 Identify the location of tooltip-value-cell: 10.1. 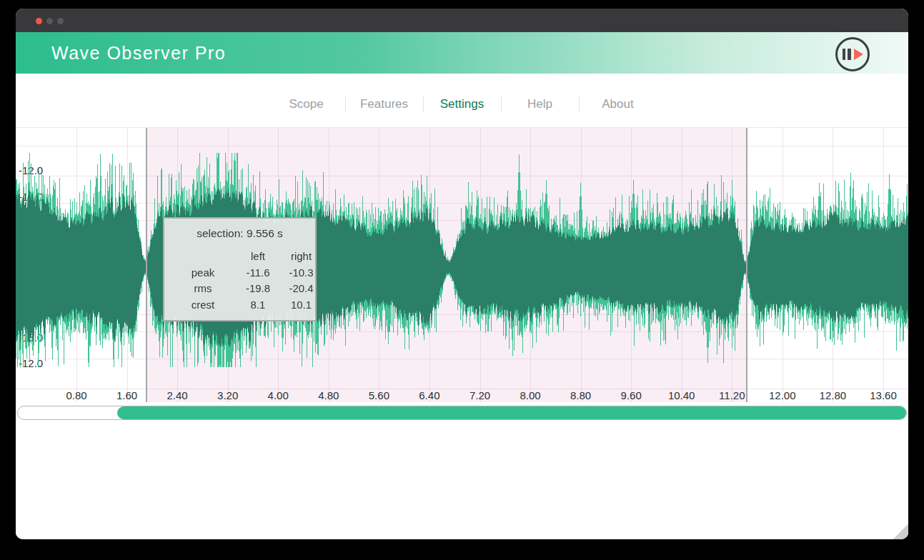
(302, 306).